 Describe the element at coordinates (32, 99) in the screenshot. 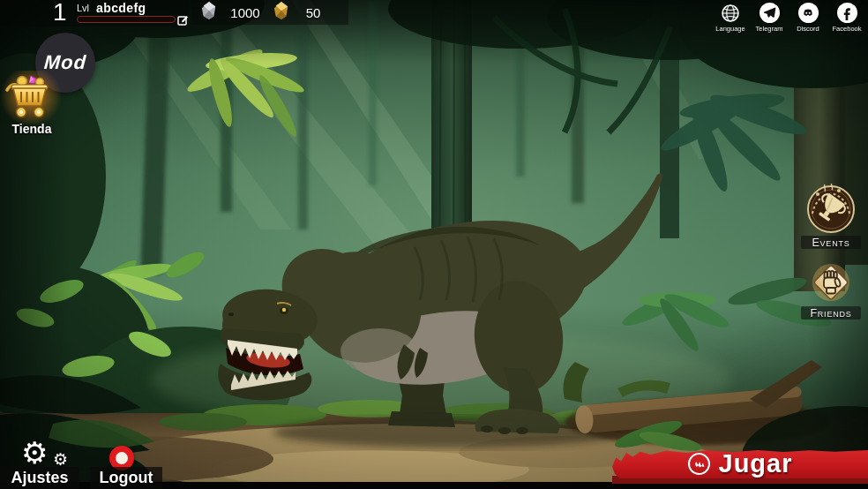

I see `shop-button: Tienda` at that location.